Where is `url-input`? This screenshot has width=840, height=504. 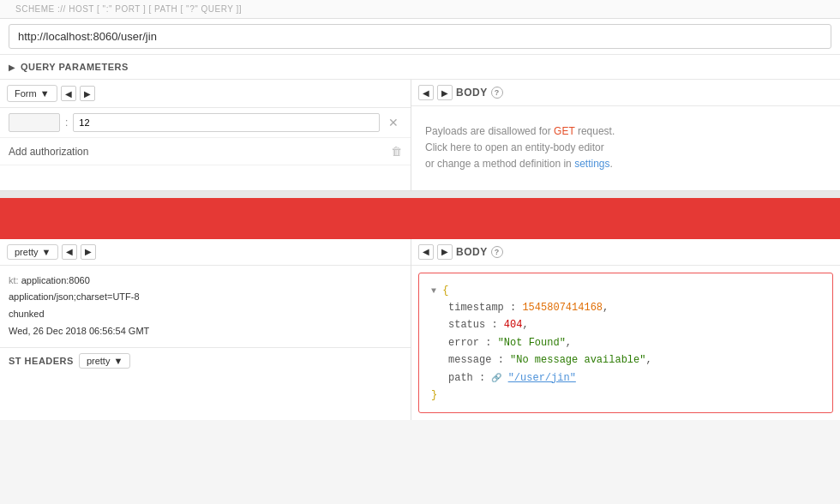
url-input is located at coordinates (420, 36).